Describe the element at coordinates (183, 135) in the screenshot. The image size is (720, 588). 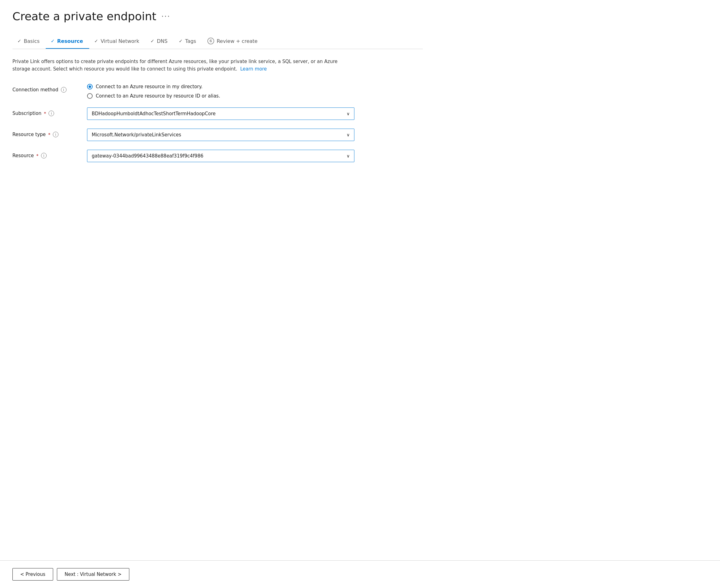
I see `resource-type-row: Resource type * i Microsoft.Network/priv…` at that location.